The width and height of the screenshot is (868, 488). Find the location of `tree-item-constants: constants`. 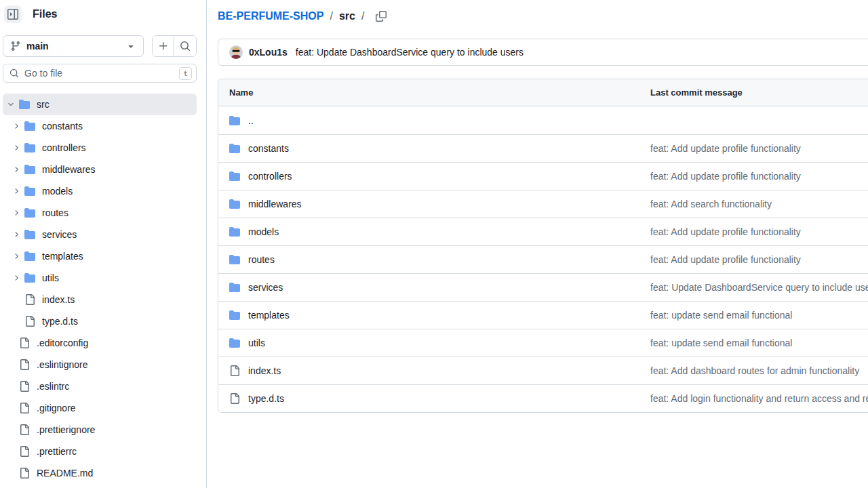

tree-item-constants: constants is located at coordinates (100, 126).